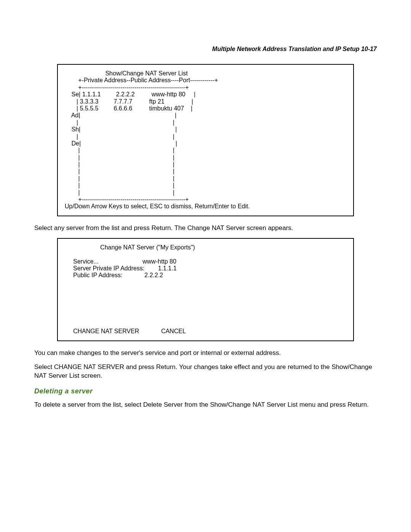 The height and width of the screenshot is (532, 411). What do you see at coordinates (206, 49) in the screenshot?
I see `running-header: Multiple Network Address Translation and…` at bounding box center [206, 49].